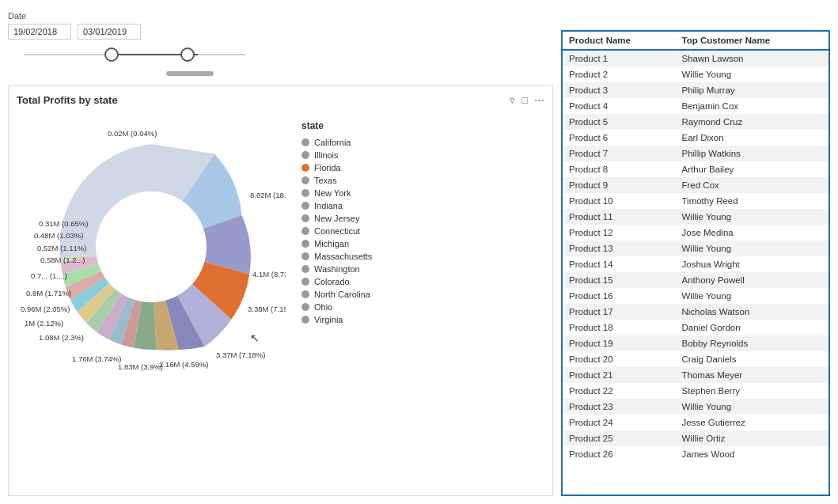 Image resolution: width=838 pixels, height=504 pixels. Describe the element at coordinates (696, 122) in the screenshot. I see `table-row: Product 5Raymond Cruz` at that location.